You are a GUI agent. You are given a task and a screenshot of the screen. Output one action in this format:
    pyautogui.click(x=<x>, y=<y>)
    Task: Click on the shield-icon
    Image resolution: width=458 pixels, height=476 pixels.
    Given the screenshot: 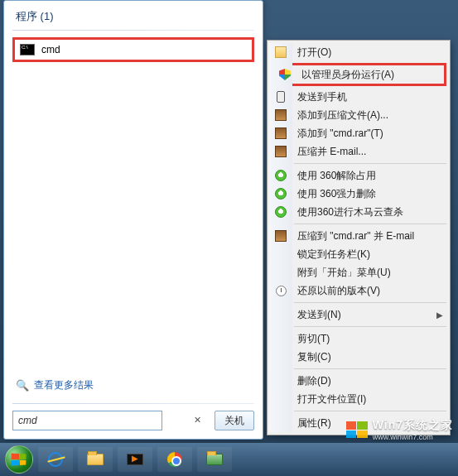 What is the action you would take?
    pyautogui.click(x=285, y=75)
    